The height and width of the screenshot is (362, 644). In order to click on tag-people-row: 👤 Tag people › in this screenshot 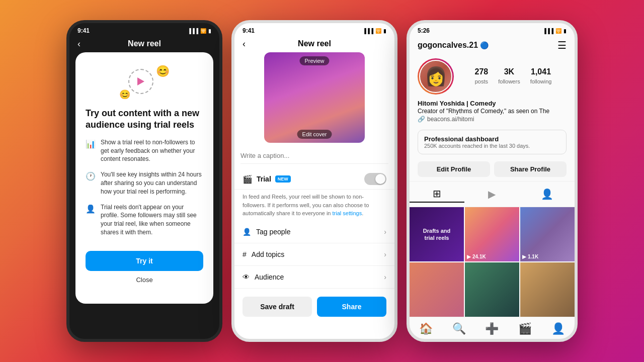, I will do `click(314, 232)`.